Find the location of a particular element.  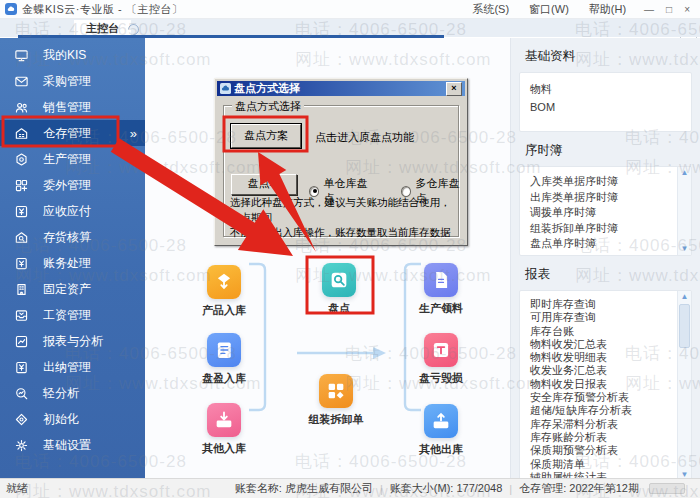

inventory-icon is located at coordinates (22, 237).